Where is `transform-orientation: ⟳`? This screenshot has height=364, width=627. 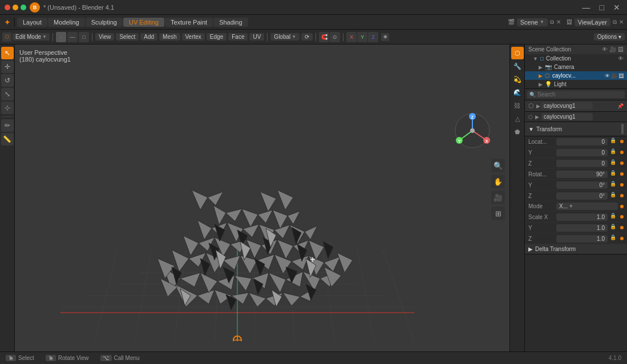
transform-orientation: ⟳ is located at coordinates (307, 37).